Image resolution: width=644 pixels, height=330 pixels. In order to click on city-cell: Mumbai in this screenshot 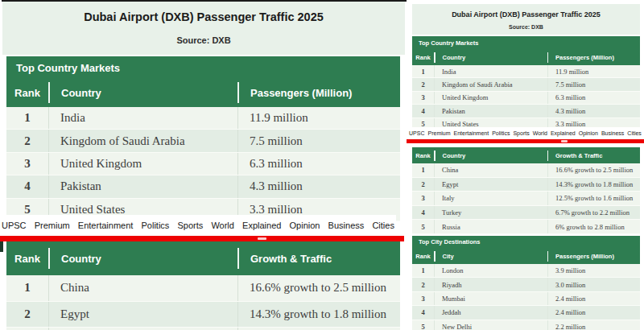, I will do `click(491, 299)`.